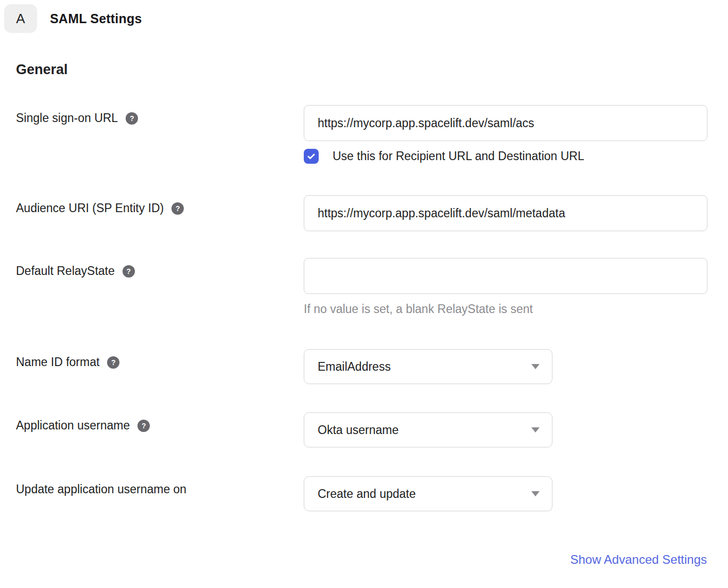 This screenshot has width=728, height=588. I want to click on page-title: SAML Settings, so click(96, 19).